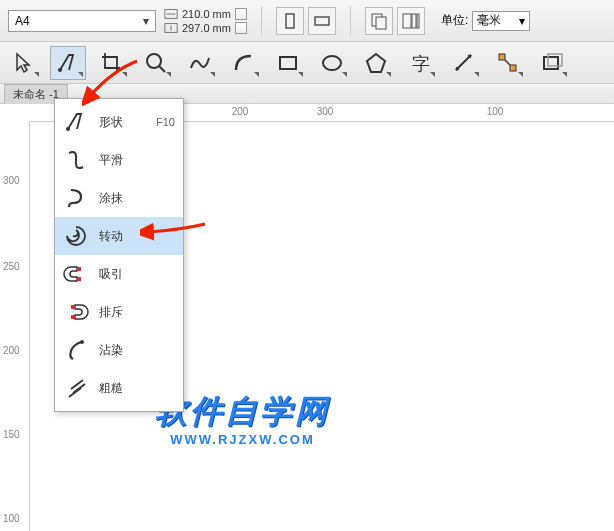  What do you see at coordinates (489, 20) in the screenshot?
I see `units-value: 毫米` at bounding box center [489, 20].